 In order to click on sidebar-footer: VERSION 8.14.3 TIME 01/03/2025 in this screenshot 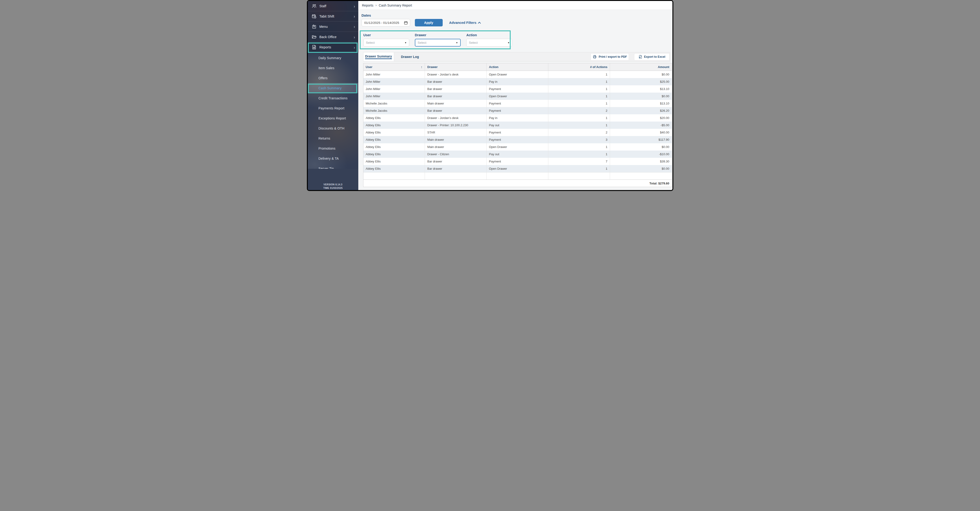, I will do `click(333, 180)`.